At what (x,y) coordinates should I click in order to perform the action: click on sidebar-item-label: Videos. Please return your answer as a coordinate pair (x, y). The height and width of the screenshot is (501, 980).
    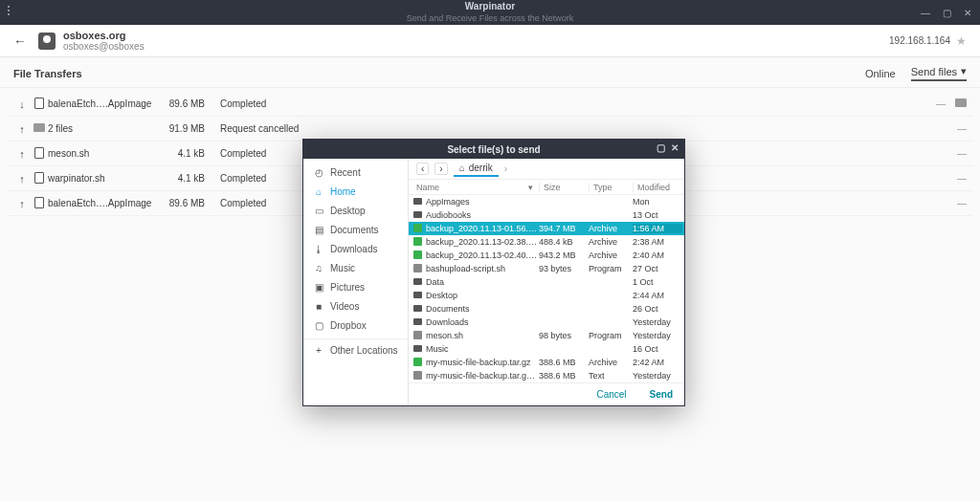
    Looking at the image, I should click on (345, 306).